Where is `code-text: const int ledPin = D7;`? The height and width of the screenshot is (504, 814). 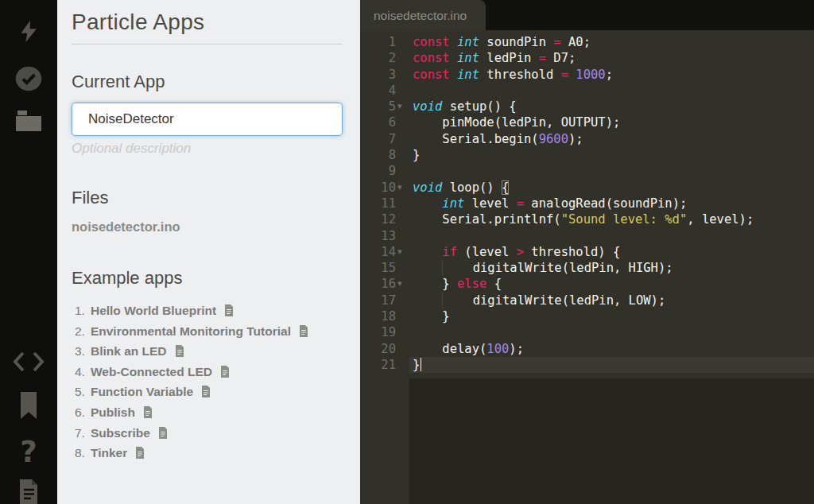
code-text: const int ledPin = D7; is located at coordinates (494, 58).